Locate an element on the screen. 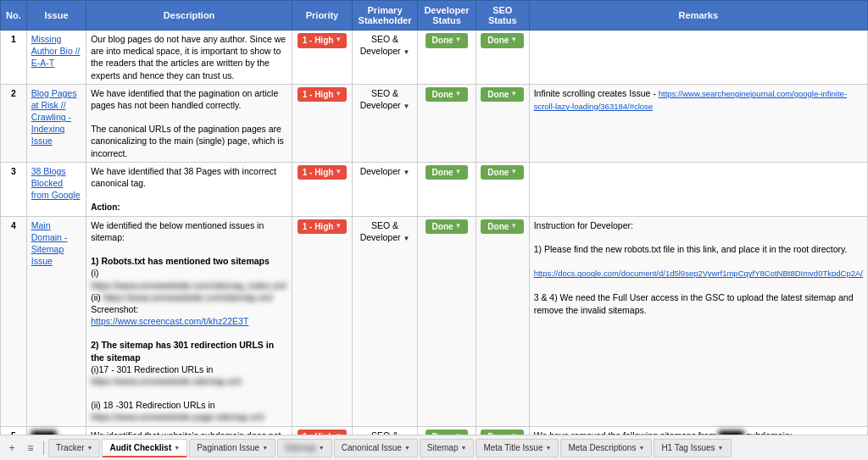  tab-sitemap-1: Sitemap ▼ is located at coordinates (305, 448).